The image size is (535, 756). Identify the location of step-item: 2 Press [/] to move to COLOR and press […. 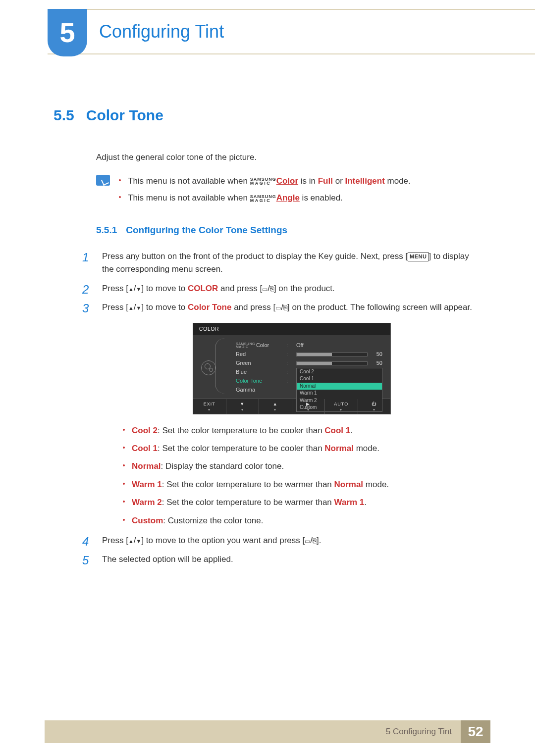
(282, 289).